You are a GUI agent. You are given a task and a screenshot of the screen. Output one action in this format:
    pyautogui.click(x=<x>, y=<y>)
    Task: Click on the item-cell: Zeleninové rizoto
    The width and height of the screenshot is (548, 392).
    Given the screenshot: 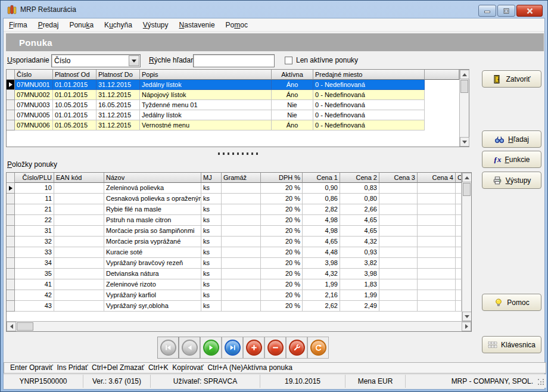 What is the action you would take?
    pyautogui.click(x=152, y=285)
    